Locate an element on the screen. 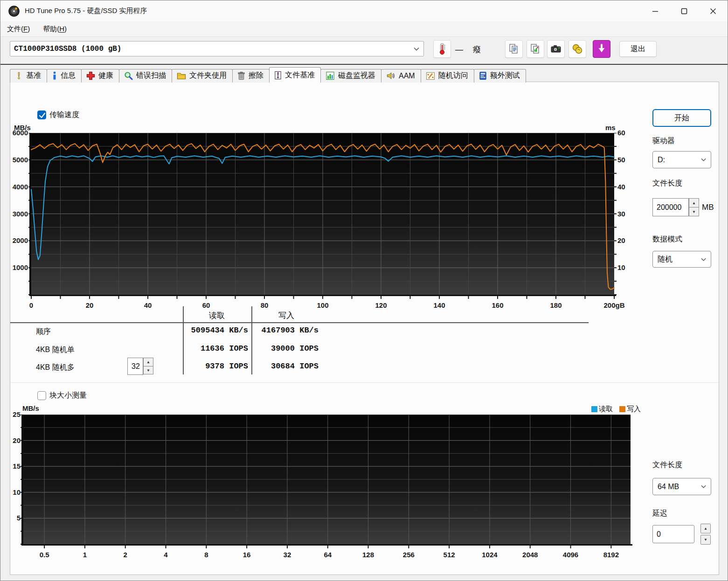  blocksize-y-axis-unit: MB/s is located at coordinates (31, 408).